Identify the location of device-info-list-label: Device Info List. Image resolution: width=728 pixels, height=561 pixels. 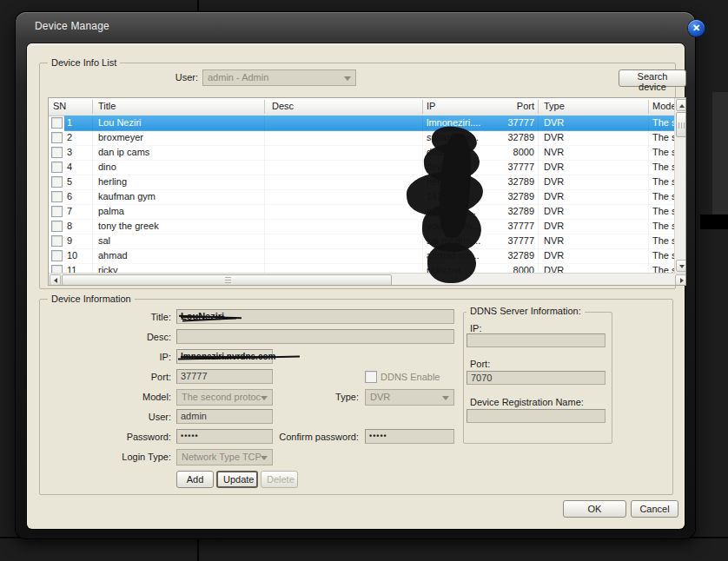
(83, 63).